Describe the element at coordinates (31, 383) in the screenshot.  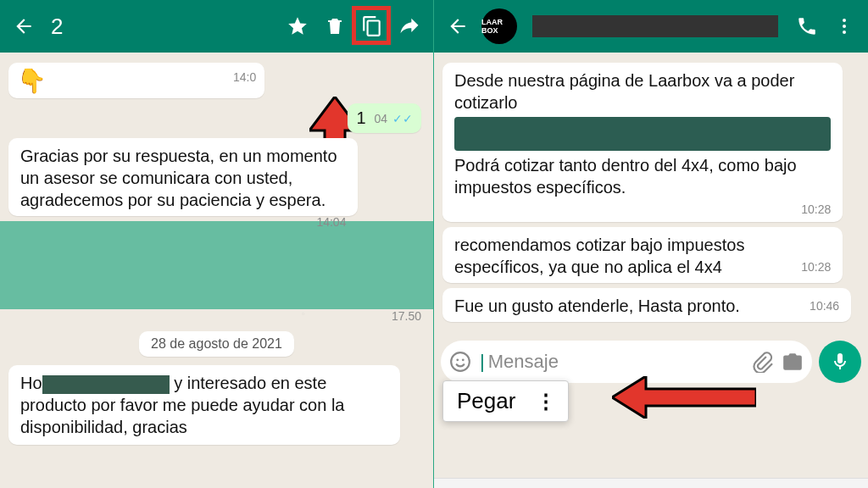
I see `message-text-pre: Ho` at that location.